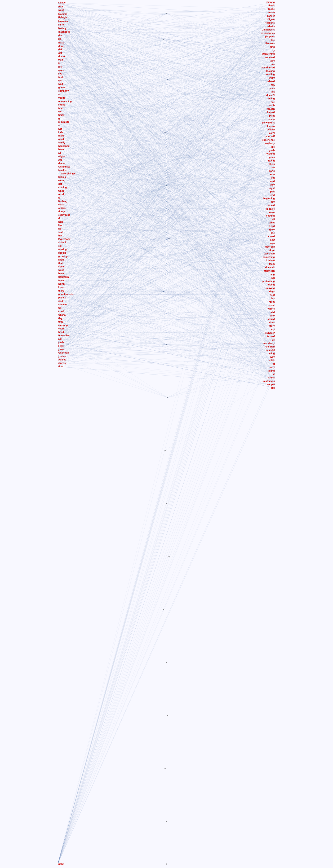 The width and height of the screenshot is (333, 868). Describe the element at coordinates (272, 88) in the screenshot. I see `right-word-label: basis` at that location.